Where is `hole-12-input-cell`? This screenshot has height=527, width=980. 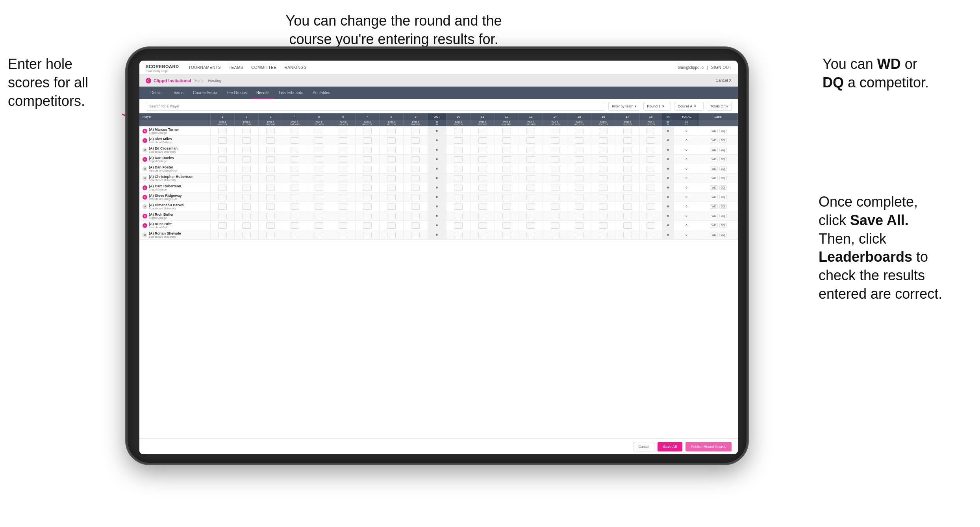 hole-12-input-cell is located at coordinates (506, 235).